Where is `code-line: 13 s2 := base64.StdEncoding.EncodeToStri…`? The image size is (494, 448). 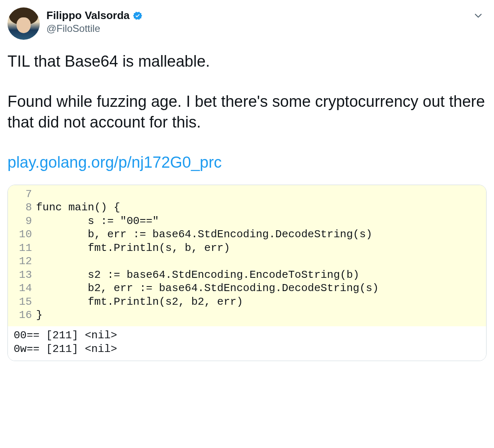 code-line: 13 s2 := base64.StdEncoding.EncodeToStri… is located at coordinates (247, 275).